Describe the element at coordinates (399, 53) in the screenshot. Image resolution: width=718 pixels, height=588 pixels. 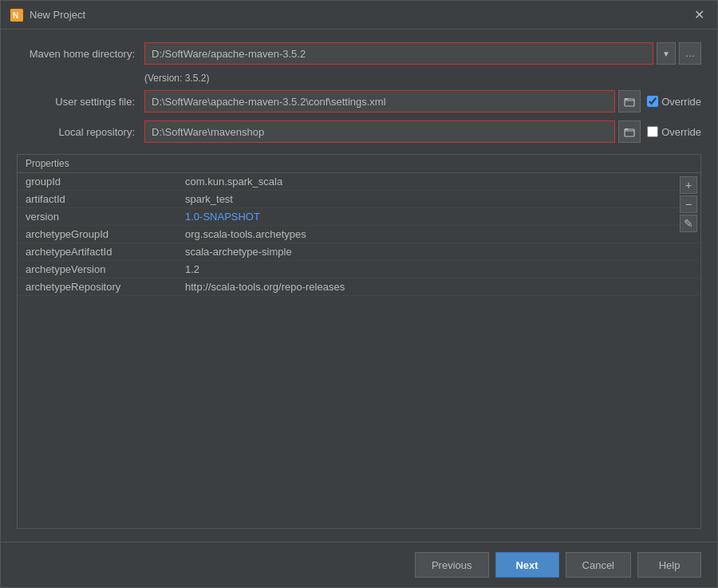
I see `maven-home-input` at that location.